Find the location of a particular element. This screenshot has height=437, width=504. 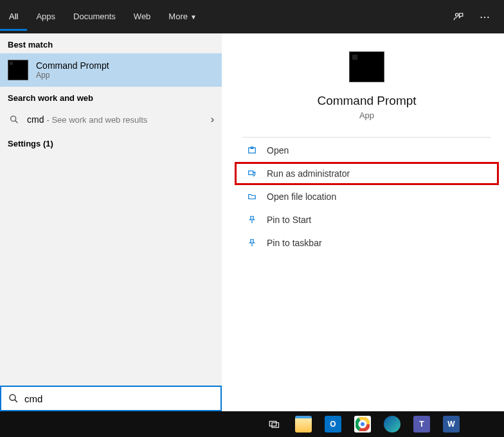

divider is located at coordinates (366, 138).